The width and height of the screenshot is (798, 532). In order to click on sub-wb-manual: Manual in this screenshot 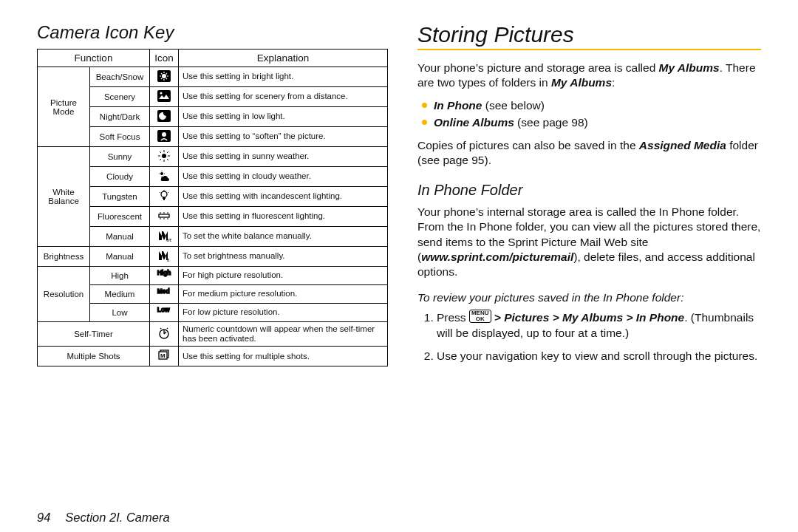, I will do `click(120, 236)`.